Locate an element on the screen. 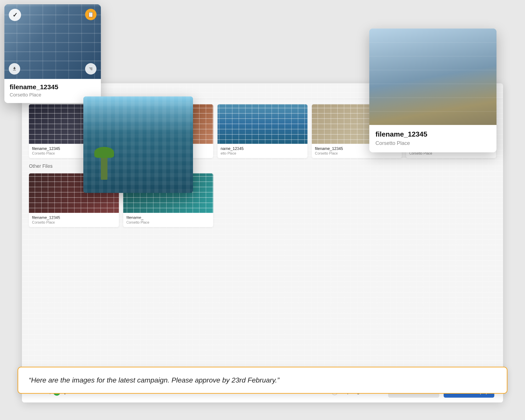 This screenshot has height=420, width=525. fc1-location: Corsetto Place is located at coordinates (53, 95).